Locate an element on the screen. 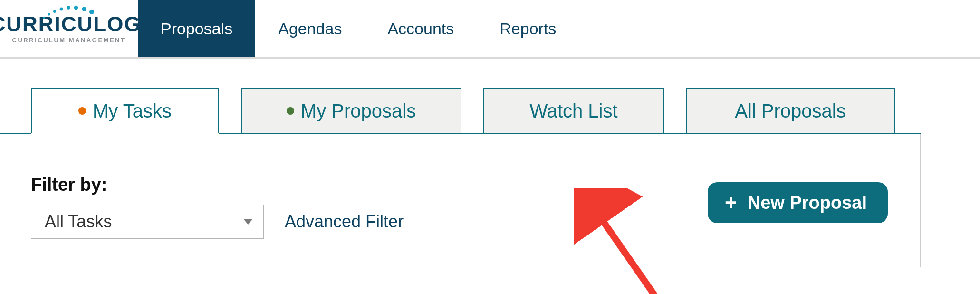 The image size is (980, 294). brand-name: CURRICULOG™ is located at coordinates (74, 24).